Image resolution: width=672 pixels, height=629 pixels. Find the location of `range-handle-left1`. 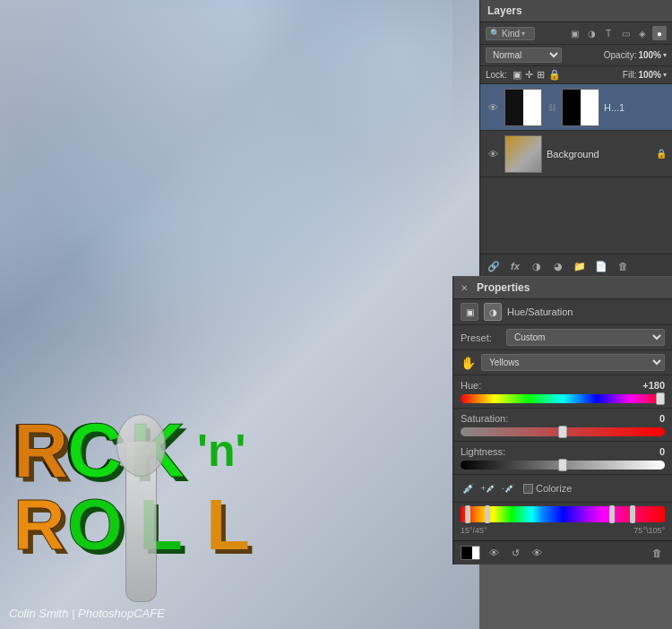

range-handle-left1 is located at coordinates (468, 514).